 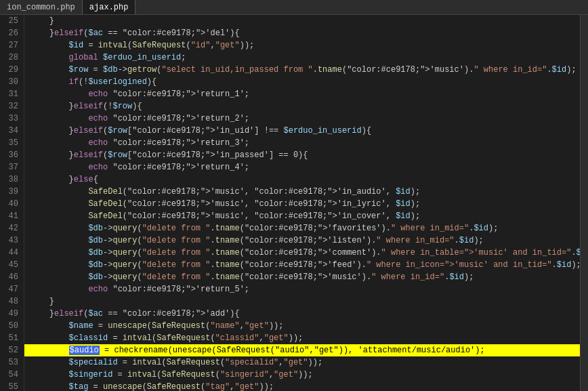 What do you see at coordinates (41, 7) in the screenshot?
I see `tab-ion-common: ion_common.php` at bounding box center [41, 7].